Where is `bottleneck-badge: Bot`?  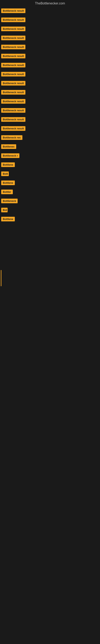
bottleneck-badge: Bot is located at coordinates (4, 210).